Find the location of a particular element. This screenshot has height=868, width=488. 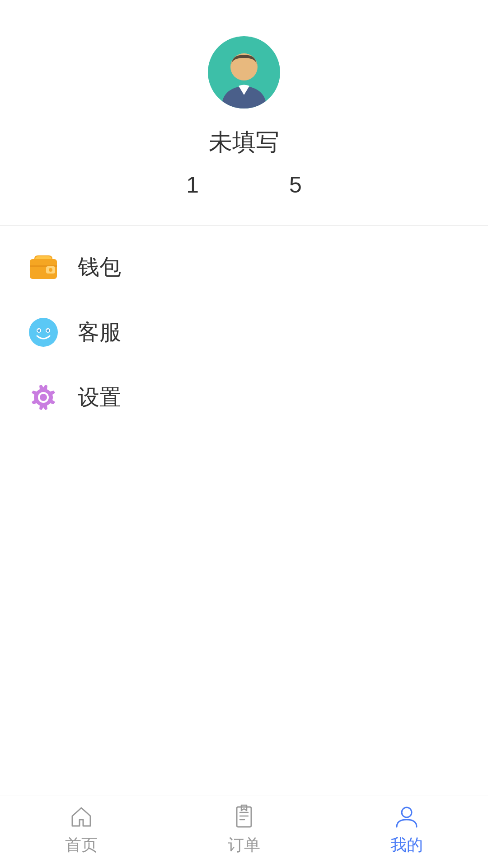

home-nav-label: 首页 is located at coordinates (81, 845).